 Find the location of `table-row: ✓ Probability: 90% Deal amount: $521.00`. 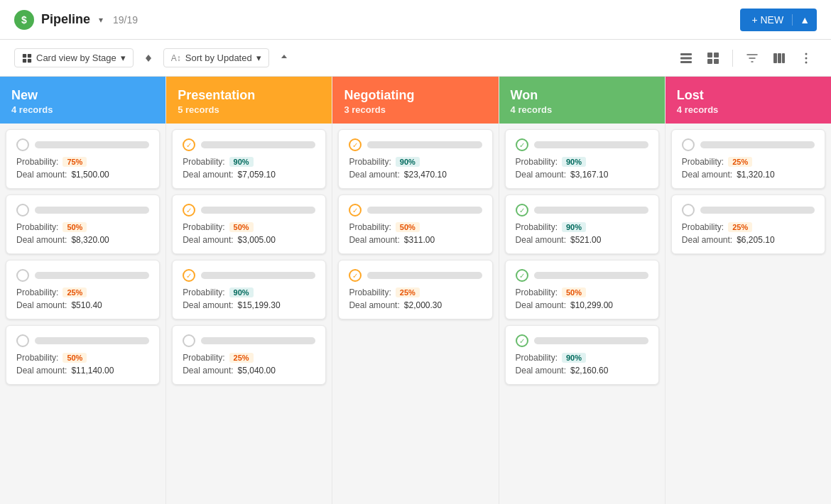

table-row: ✓ Probability: 90% Deal amount: $521.00 is located at coordinates (582, 224).